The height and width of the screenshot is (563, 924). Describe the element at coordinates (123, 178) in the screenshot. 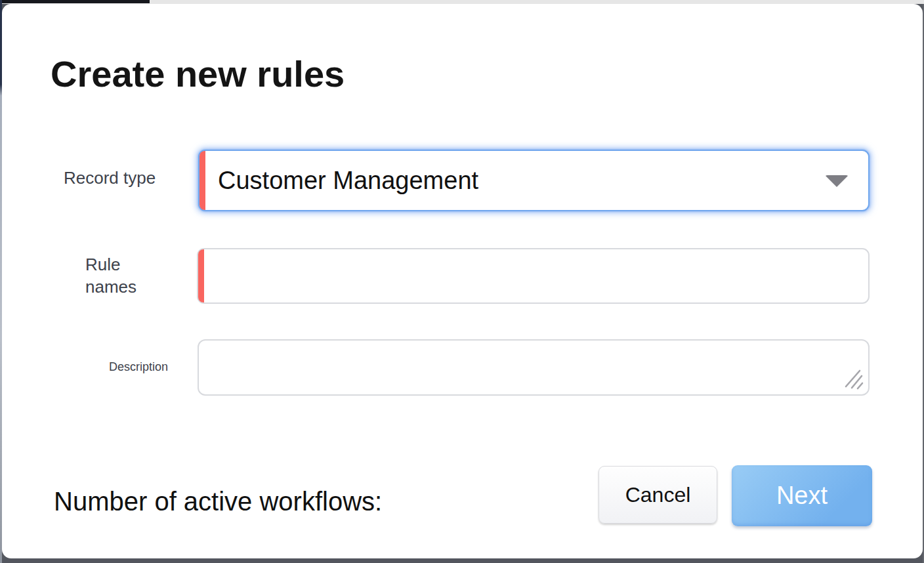

I see `record-type-label: Record type` at that location.